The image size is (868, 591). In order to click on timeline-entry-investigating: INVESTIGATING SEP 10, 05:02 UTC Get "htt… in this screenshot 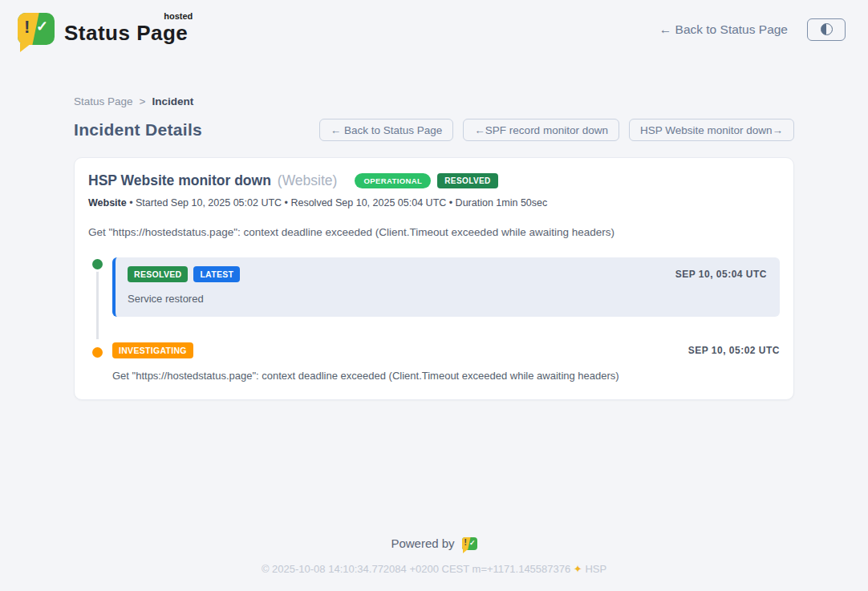, I will do `click(436, 362)`.